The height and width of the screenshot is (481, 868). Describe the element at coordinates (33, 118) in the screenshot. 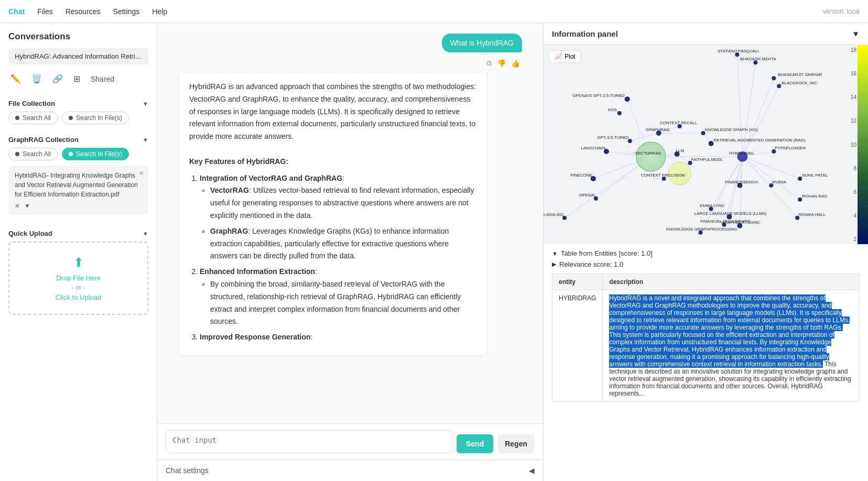

I see `file-search-all-btn: Search All` at that location.